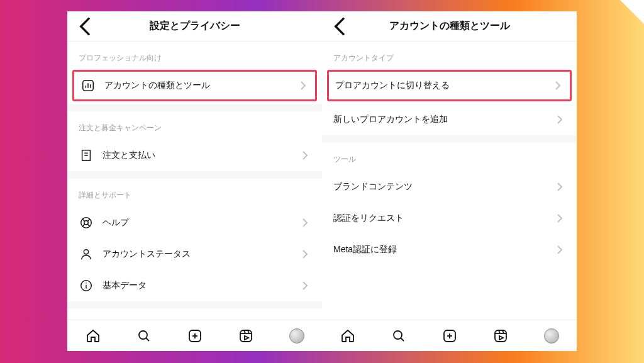 This screenshot has width=644, height=363. Describe the element at coordinates (450, 26) in the screenshot. I see `page-title: アカウントの種類とツール` at that location.